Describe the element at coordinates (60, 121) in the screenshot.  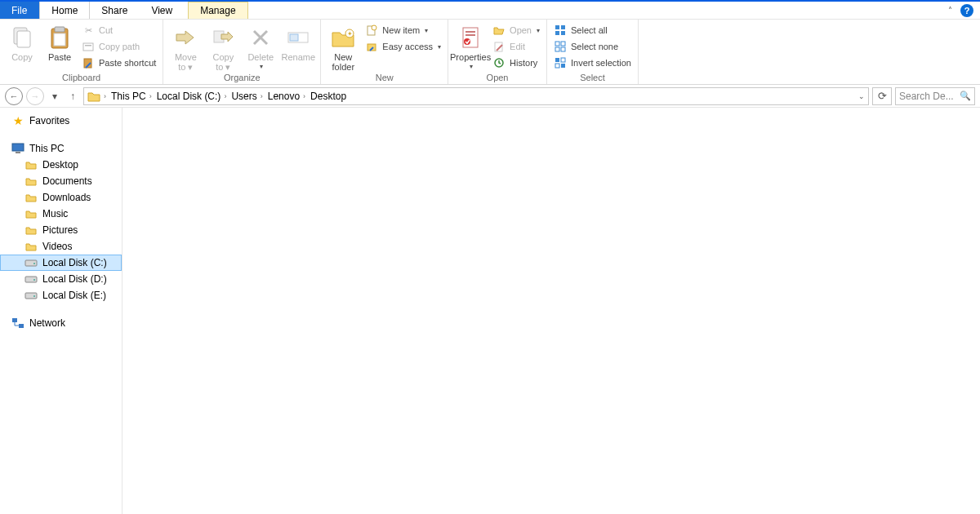
I see `tree-favorites: ★ Favorites` at that location.